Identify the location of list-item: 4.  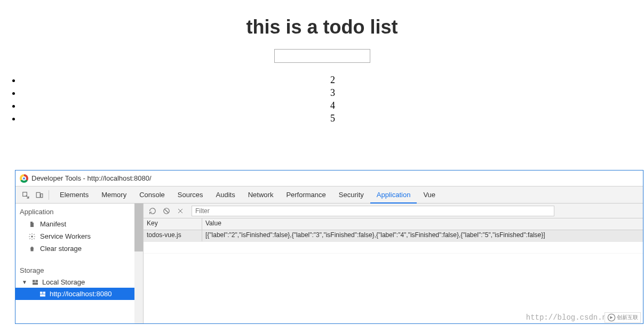
(333, 105).